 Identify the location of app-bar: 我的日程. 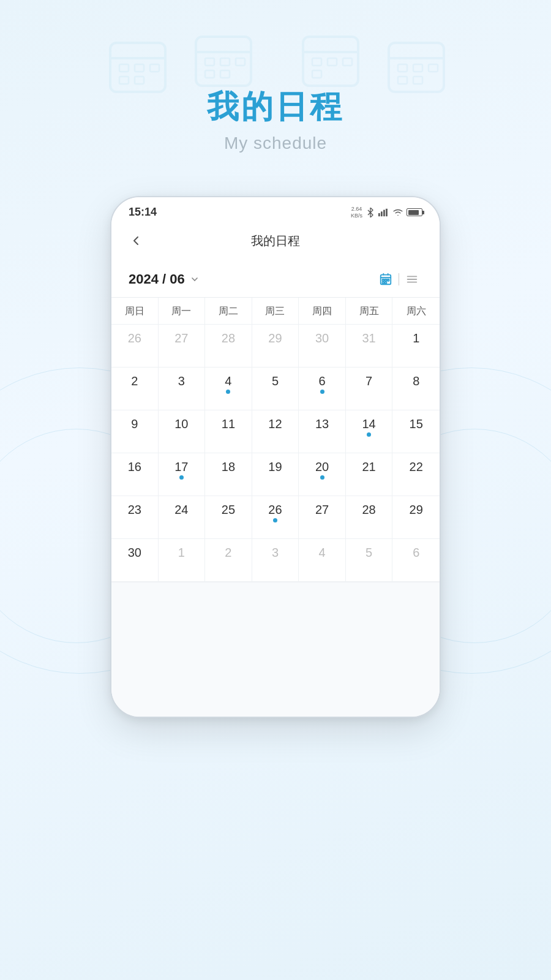
(276, 241).